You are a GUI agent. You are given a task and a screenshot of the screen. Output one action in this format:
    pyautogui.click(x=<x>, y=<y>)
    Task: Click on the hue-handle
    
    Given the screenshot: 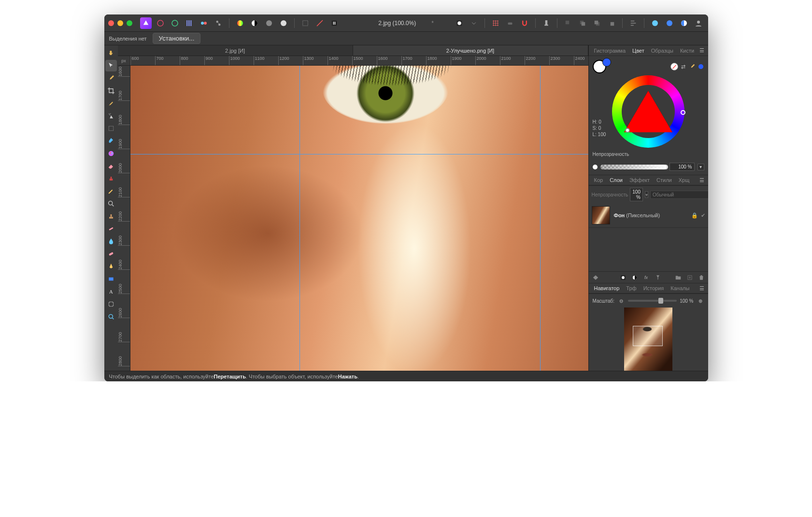 What is the action you would take?
    pyautogui.click(x=683, y=112)
    